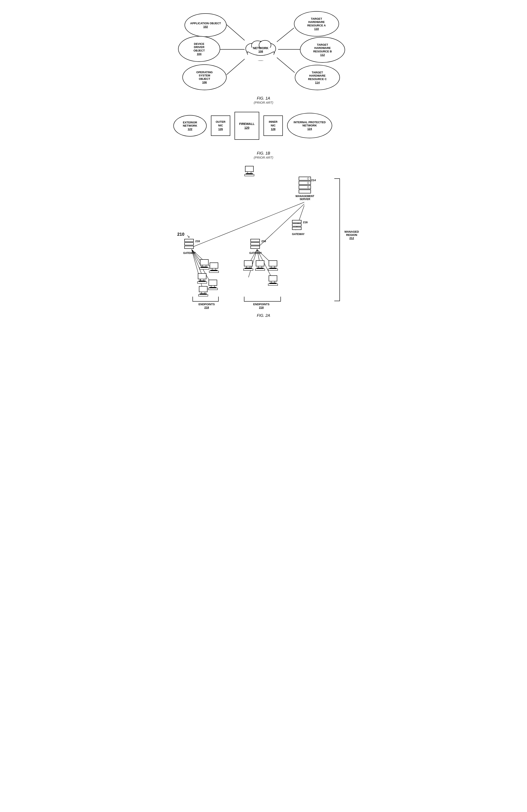 The height and width of the screenshot is (812, 527). I want to click on os-object-label: OPERATINGSYSTEMOBJECT, so click(205, 76).